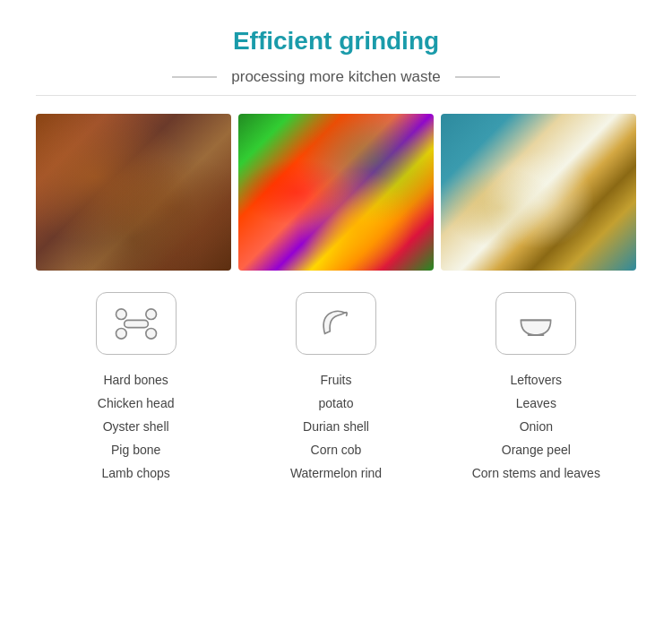 This screenshot has width=672, height=620. What do you see at coordinates (136, 323) in the screenshot?
I see `bone-icon-box` at bounding box center [136, 323].